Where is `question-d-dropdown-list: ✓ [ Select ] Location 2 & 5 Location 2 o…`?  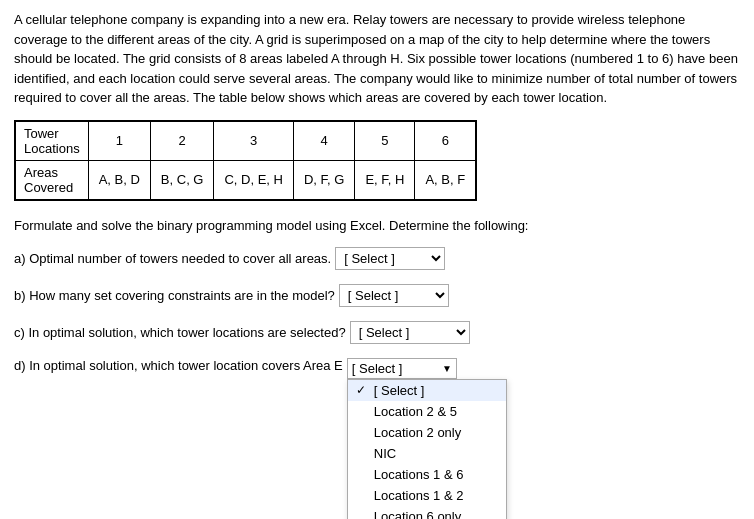 question-d-dropdown-list: ✓ [ Select ] Location 2 & 5 Location 2 o… is located at coordinates (427, 450).